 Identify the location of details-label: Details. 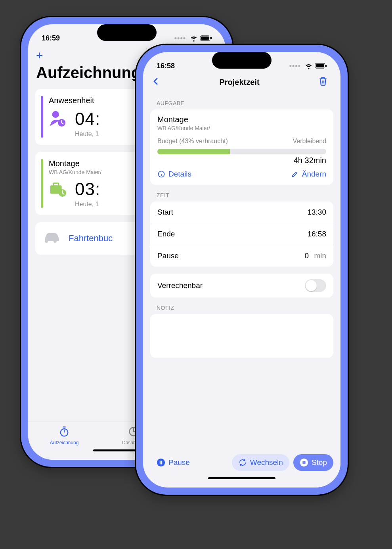
(180, 174).